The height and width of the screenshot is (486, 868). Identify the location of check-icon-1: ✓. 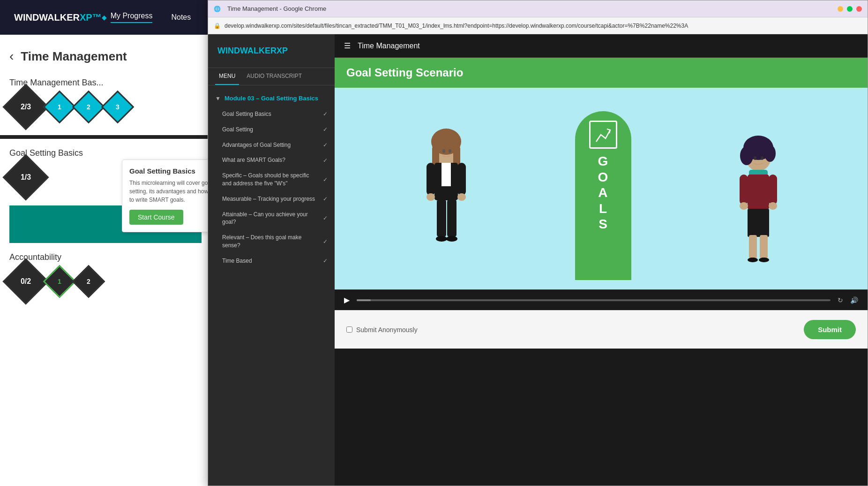
(325, 129).